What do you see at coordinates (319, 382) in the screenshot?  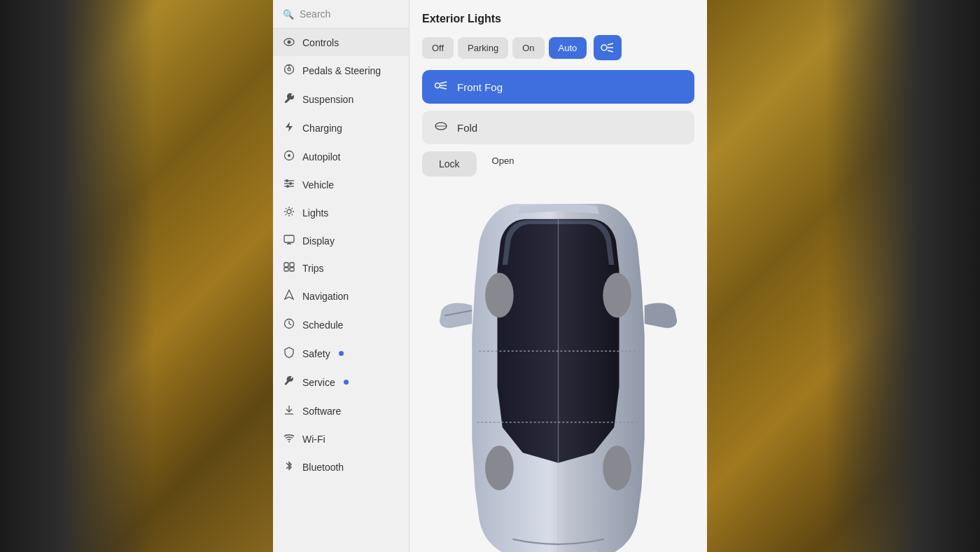 I see `sidebar-label-service: Service` at bounding box center [319, 382].